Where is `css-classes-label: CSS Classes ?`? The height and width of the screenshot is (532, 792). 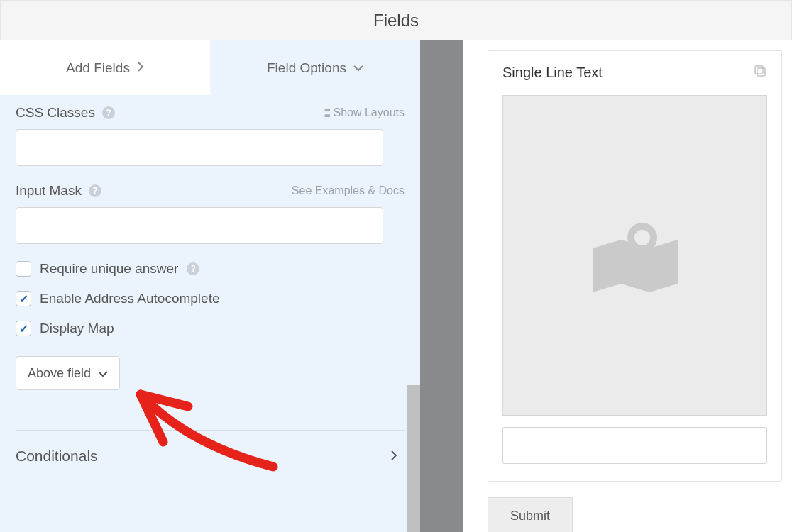 css-classes-label: CSS Classes ? is located at coordinates (65, 113).